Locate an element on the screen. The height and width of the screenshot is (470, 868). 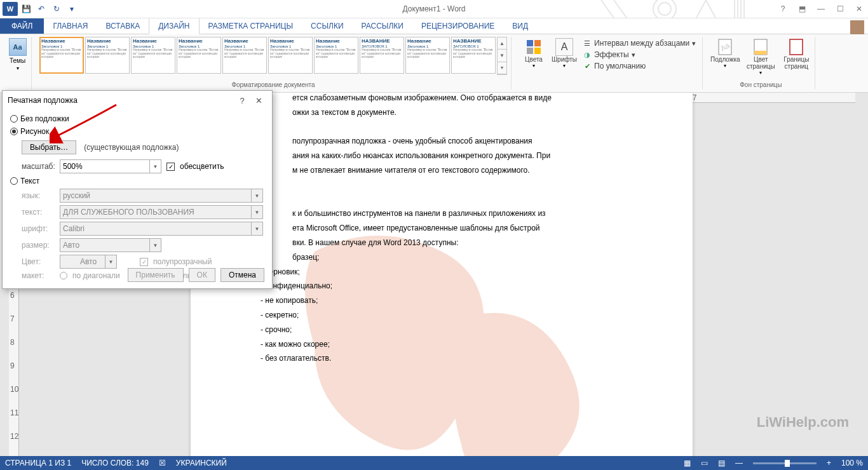
dialog-close-button: ✕ is located at coordinates (259, 100).